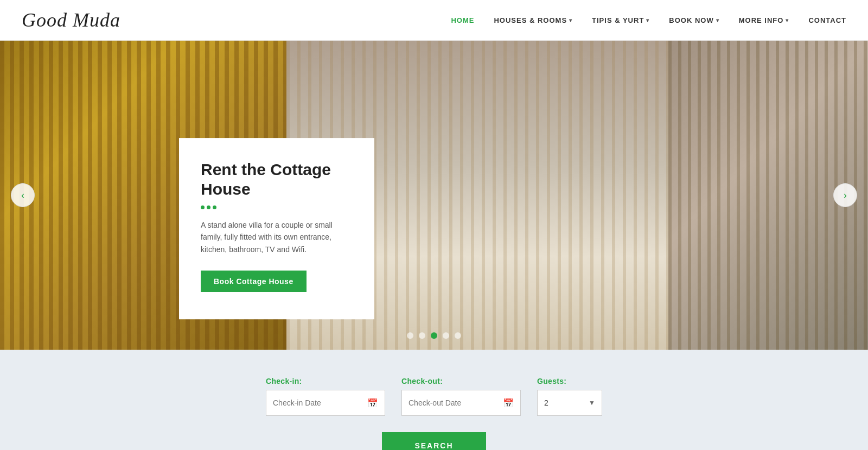 This screenshot has height=450, width=868. Describe the element at coordinates (320, 403) in the screenshot. I see `checkin-input` at that location.